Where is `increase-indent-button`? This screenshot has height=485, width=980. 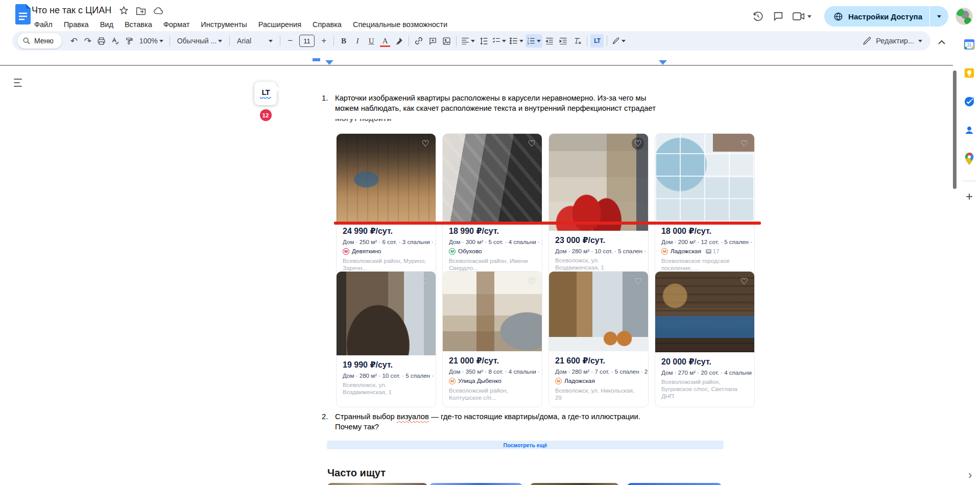 increase-indent-button is located at coordinates (563, 41).